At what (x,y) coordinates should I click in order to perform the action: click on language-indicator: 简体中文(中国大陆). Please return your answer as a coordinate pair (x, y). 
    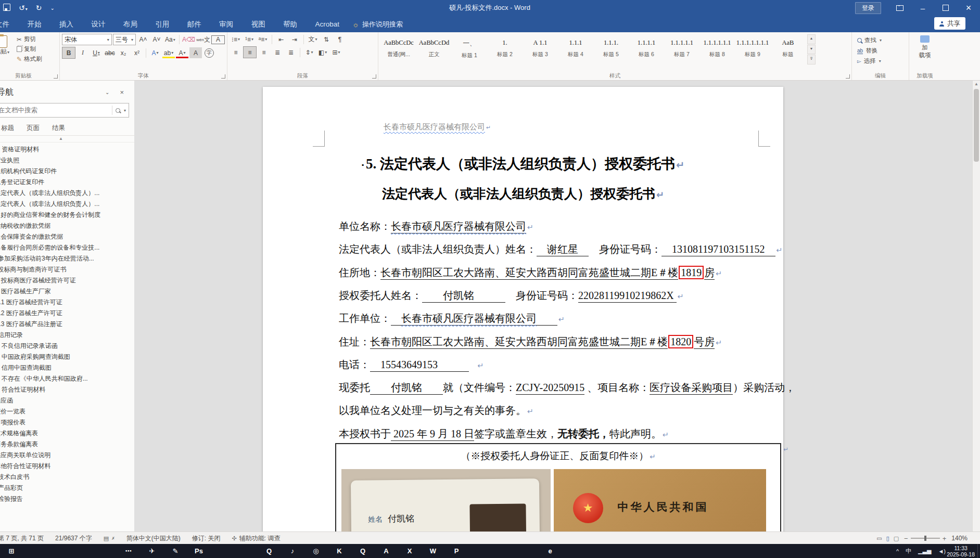
    Looking at the image, I should click on (154, 539).